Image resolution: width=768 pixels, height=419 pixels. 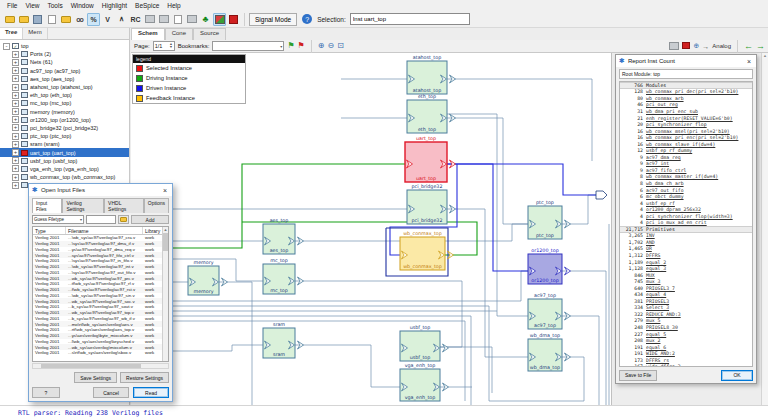 I want to click on netlist-view-button: %, so click(x=94, y=20).